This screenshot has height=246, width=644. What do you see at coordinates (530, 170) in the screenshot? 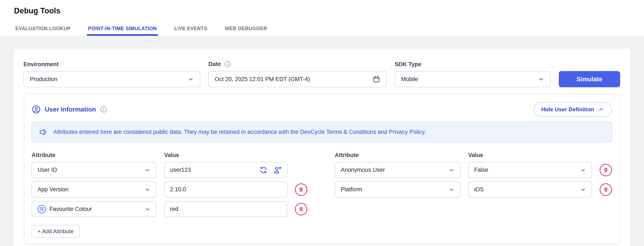
I see `value-select: False` at bounding box center [530, 170].